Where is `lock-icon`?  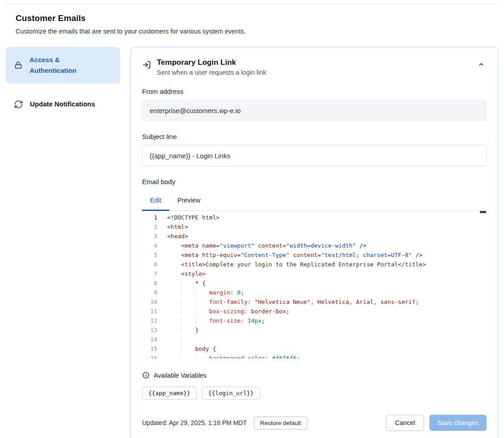 lock-icon is located at coordinates (18, 65).